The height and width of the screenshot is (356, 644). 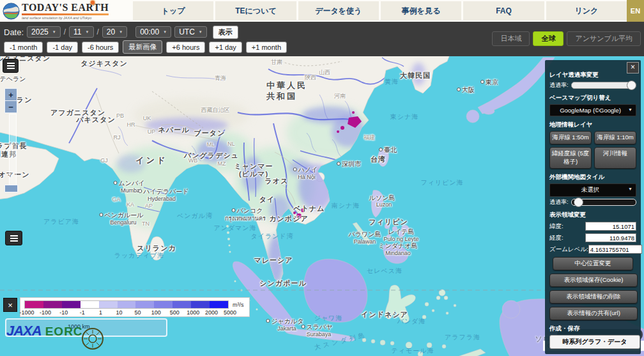 I want to click on timeseries-graph-button: 時系列グラフ・データ, so click(x=595, y=342).